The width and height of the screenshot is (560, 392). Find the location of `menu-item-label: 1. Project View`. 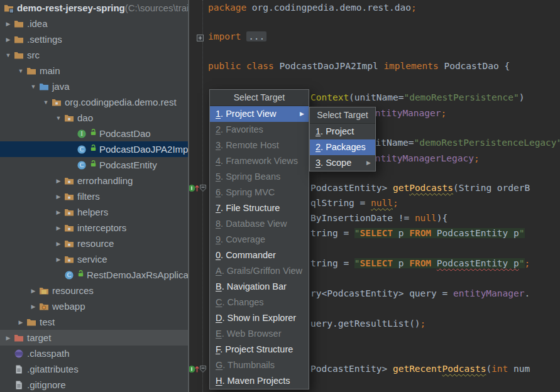

menu-item-label: 1. Project View is located at coordinates (246, 114).